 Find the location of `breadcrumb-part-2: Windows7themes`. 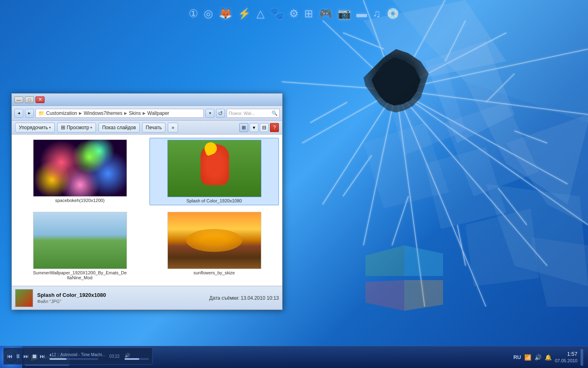

breadcrumb-part-2: Windows7themes is located at coordinates (103, 113).